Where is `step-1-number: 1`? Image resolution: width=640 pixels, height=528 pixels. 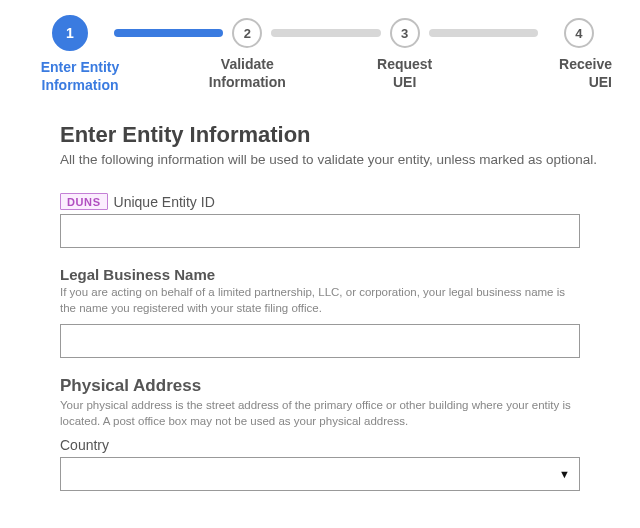 step-1-number: 1 is located at coordinates (70, 33).